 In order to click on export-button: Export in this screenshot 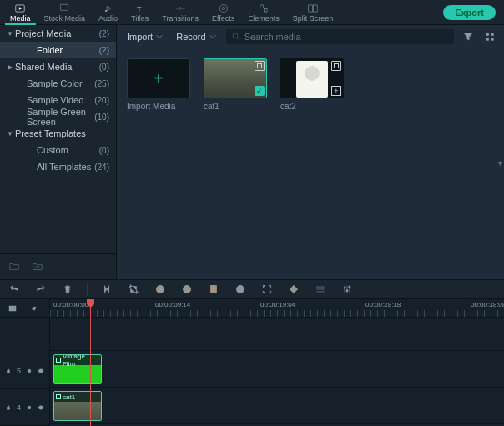, I will do `click(469, 13)`.